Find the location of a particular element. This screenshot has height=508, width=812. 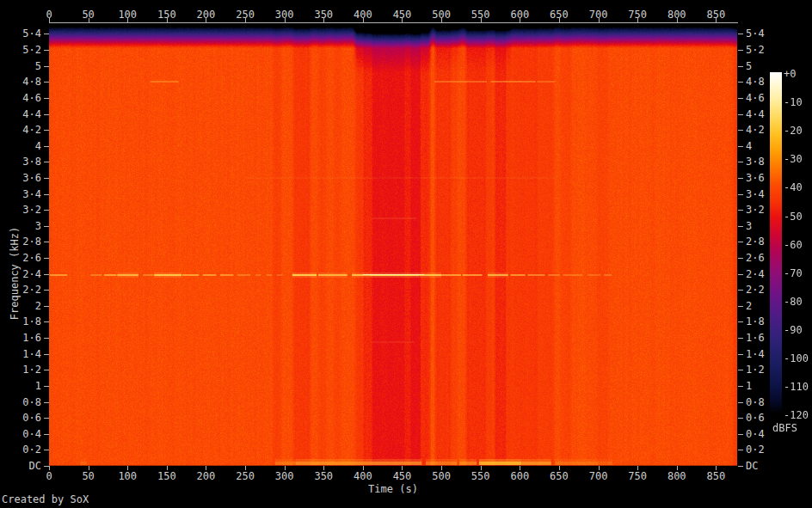

colorbar-tick-label: -60 is located at coordinates (793, 245).